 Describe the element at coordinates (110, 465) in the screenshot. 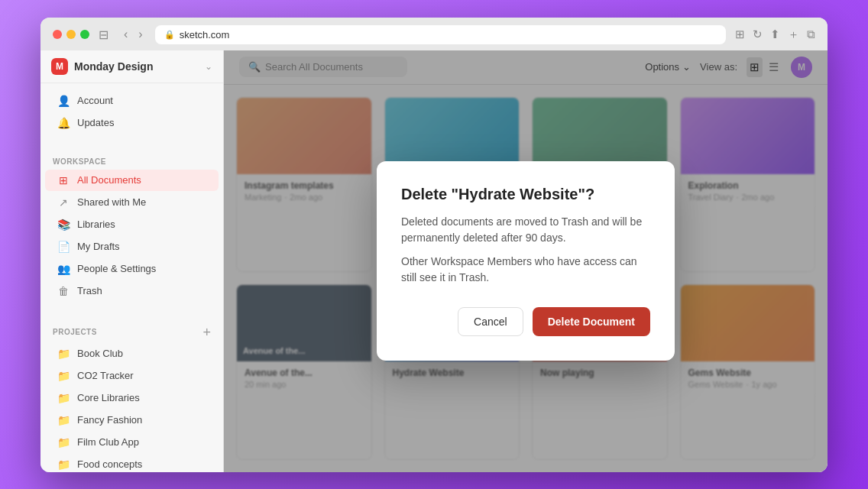

I see `food-concepts-label: Food concepts` at that location.